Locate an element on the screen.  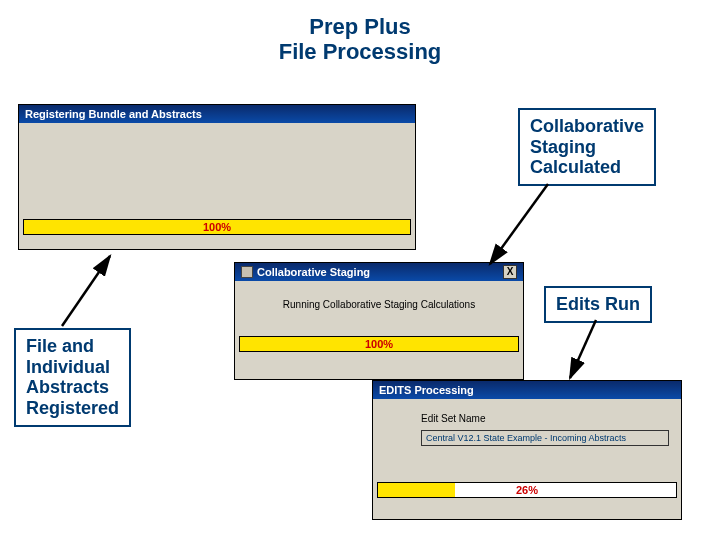
callout-file-registered: File and Individual Abstracts Registered is located at coordinates (72, 378).